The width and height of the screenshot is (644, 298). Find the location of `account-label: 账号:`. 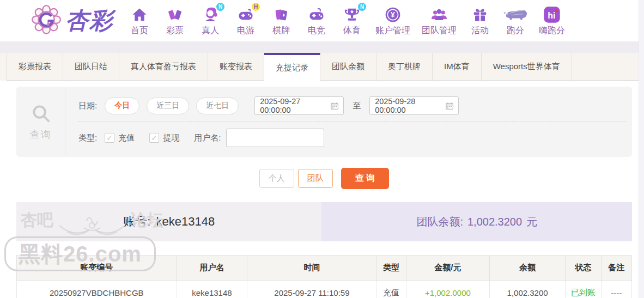

account-label: 账号: is located at coordinates (137, 222).